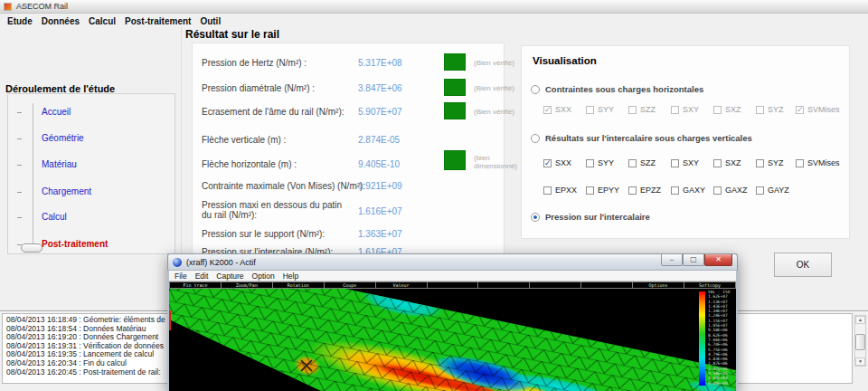  I want to click on k2000-app-icon, so click(177, 262).